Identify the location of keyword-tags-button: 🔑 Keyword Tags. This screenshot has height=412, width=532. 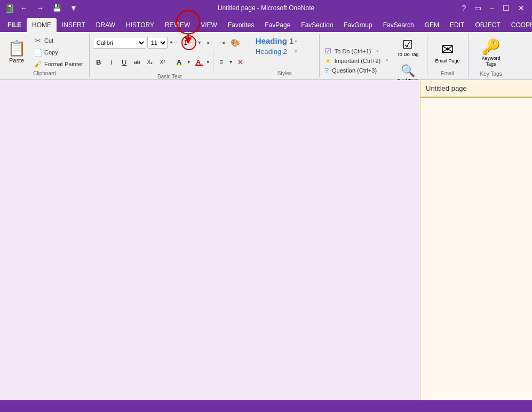
(491, 52).